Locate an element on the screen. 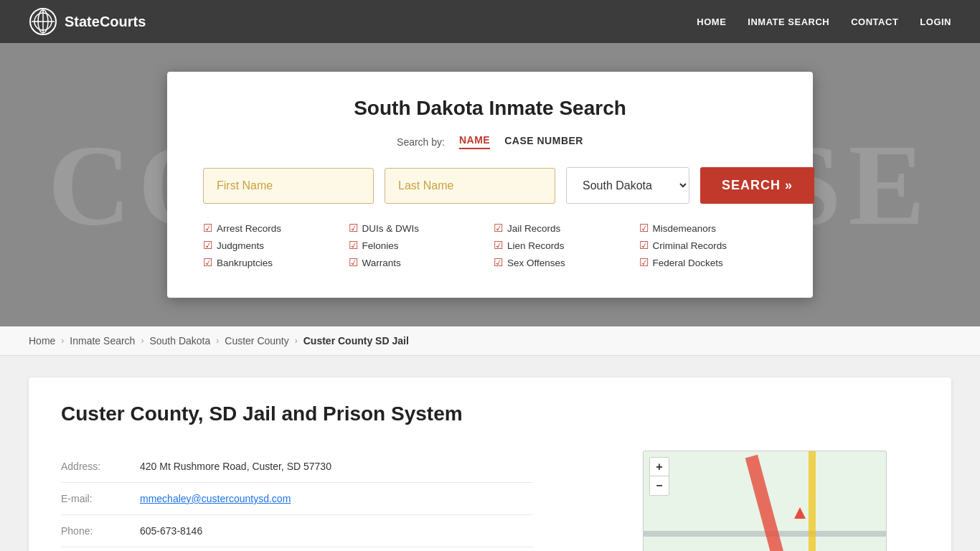 The height and width of the screenshot is (551, 980). logo-text: StateCourts is located at coordinates (105, 22).